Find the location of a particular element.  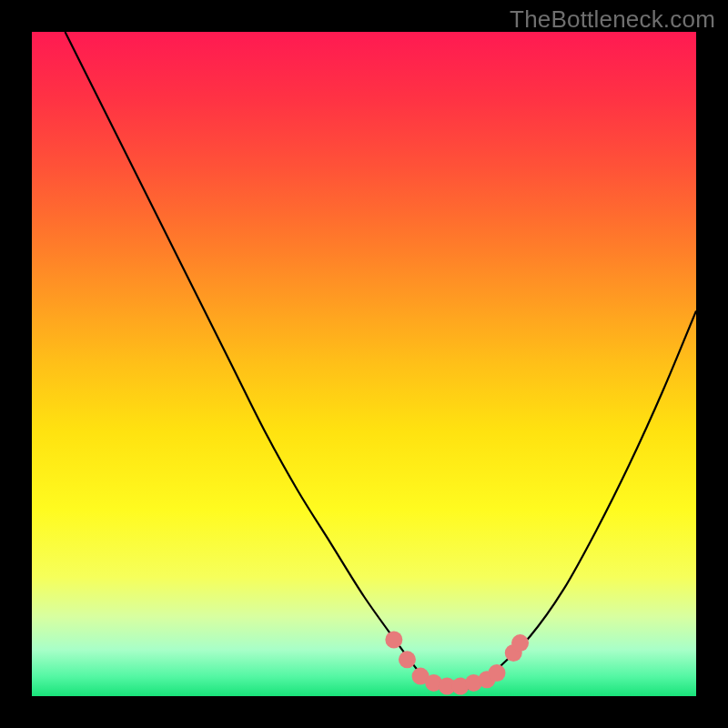

watermark-text: TheBottleneck.com is located at coordinates (612, 20).